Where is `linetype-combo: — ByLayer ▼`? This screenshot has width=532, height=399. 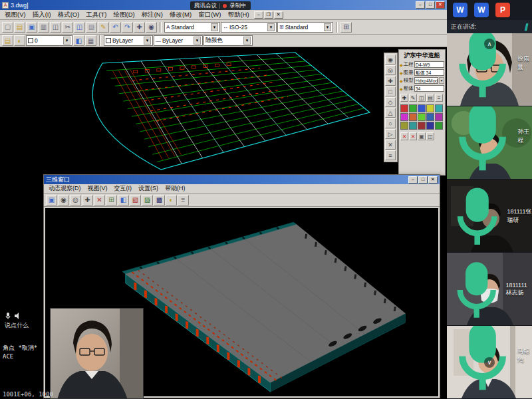
linetype-combo: — ByLayer ▼ is located at coordinates (178, 41).